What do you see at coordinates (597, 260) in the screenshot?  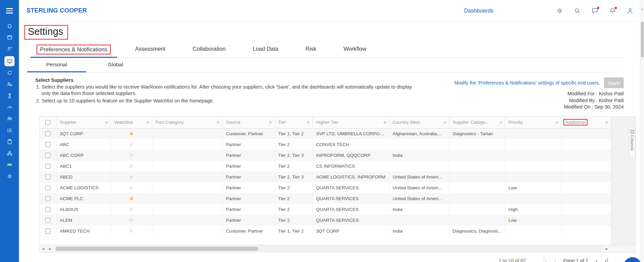 I see `next-page-button: ›` at bounding box center [597, 260].